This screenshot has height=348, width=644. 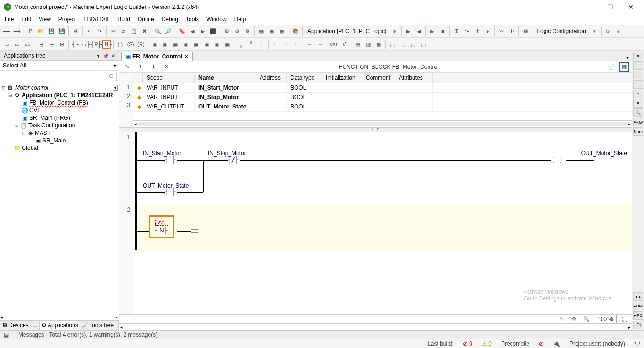 What do you see at coordinates (413, 44) in the screenshot?
I see `ld-net-3: ⬚` at bounding box center [413, 44].